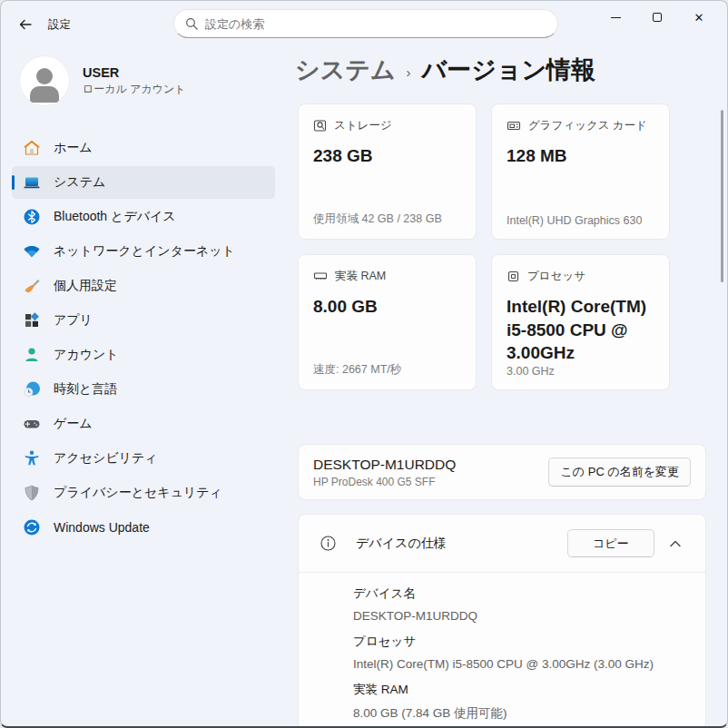 The width and height of the screenshot is (728, 728). What do you see at coordinates (32, 320) in the screenshot?
I see `apps-icon` at bounding box center [32, 320].